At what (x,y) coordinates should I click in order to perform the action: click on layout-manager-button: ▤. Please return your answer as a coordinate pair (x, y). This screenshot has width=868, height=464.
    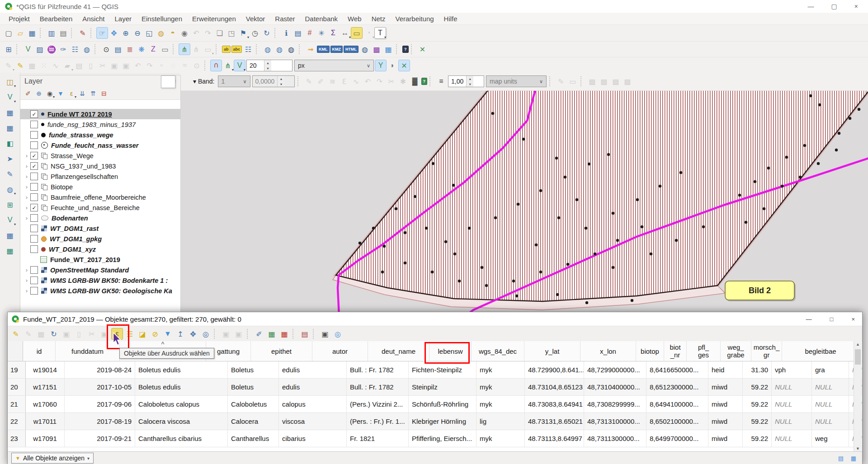
    Looking at the image, I should click on (63, 33).